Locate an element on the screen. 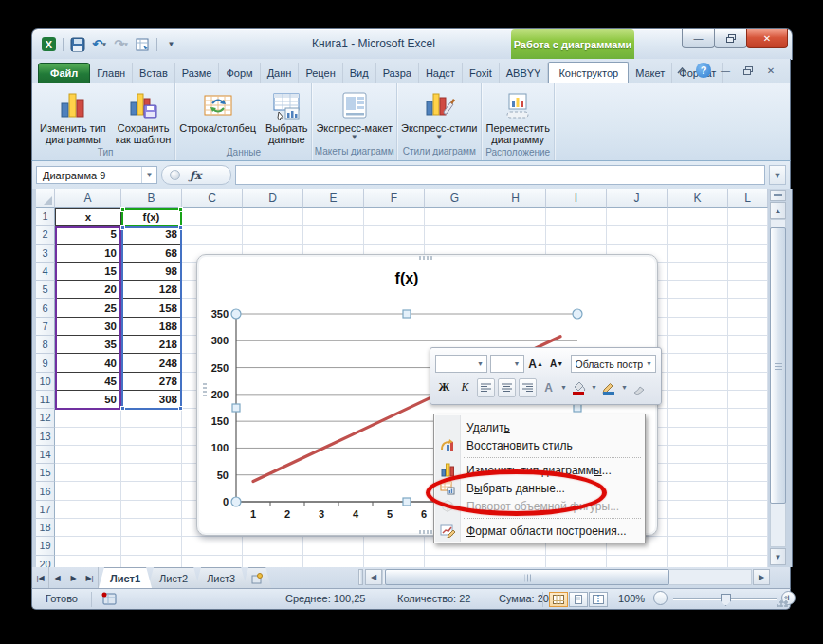 The height and width of the screenshot is (644, 823). menu-item-1: Удалить is located at coordinates (540, 427).